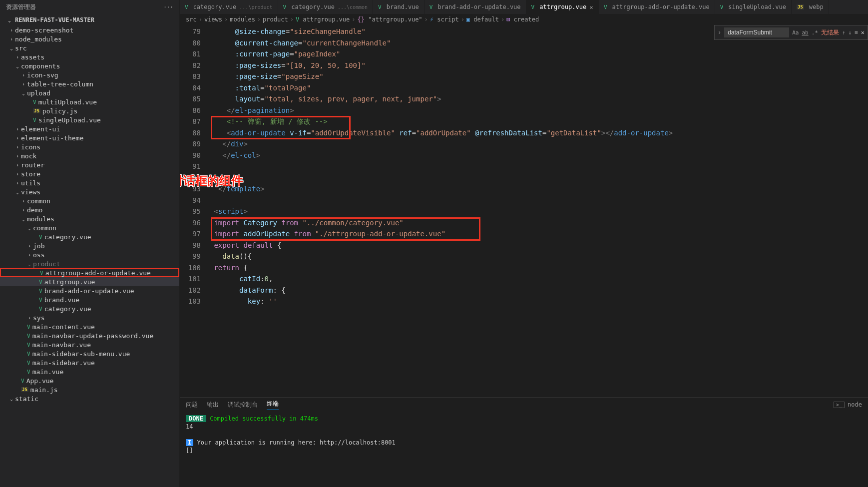 The width and height of the screenshot is (868, 487). I want to click on tree-item: ⌄common, so click(90, 228).